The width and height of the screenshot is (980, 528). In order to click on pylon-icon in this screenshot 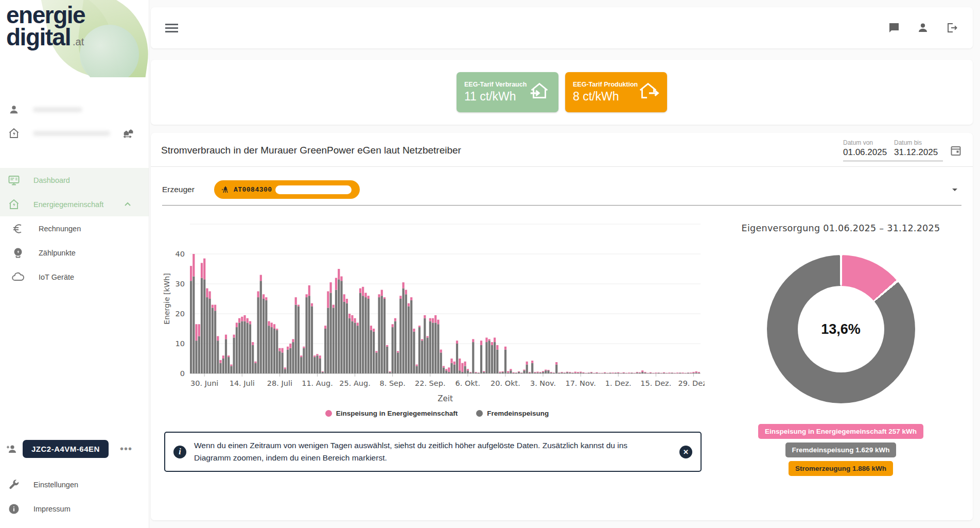, I will do `click(225, 190)`.